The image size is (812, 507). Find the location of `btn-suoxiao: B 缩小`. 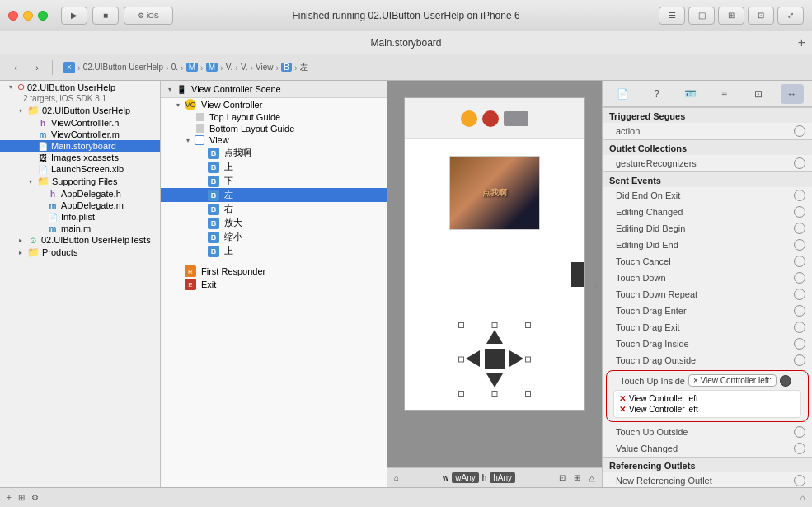

btn-suoxiao: B 缩小 is located at coordinates (274, 237).